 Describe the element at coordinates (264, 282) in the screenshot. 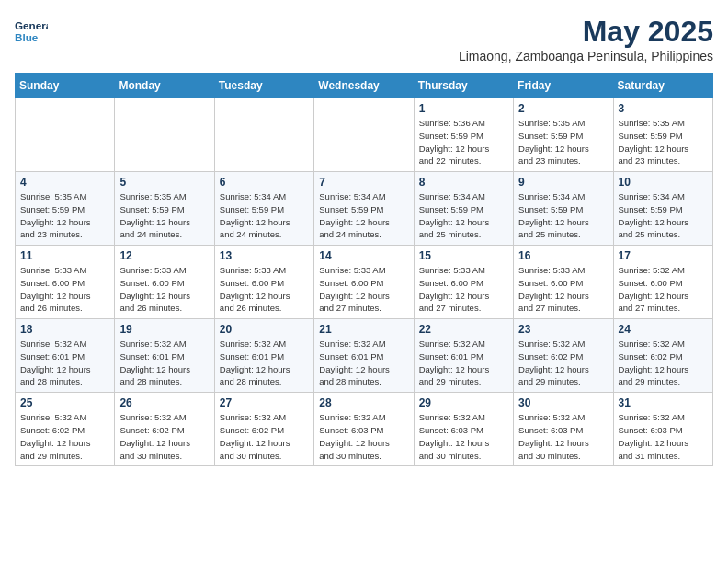

I see `table-row: 13Sunrise: 5:33 AM Sunset: 6:00 PM Dayli…` at that location.